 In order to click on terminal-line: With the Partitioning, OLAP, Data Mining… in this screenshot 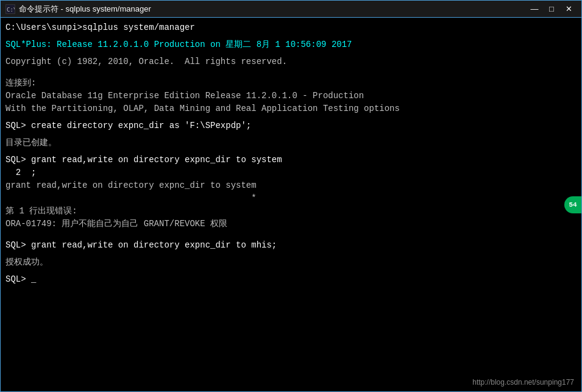, I will do `click(291, 109)`.